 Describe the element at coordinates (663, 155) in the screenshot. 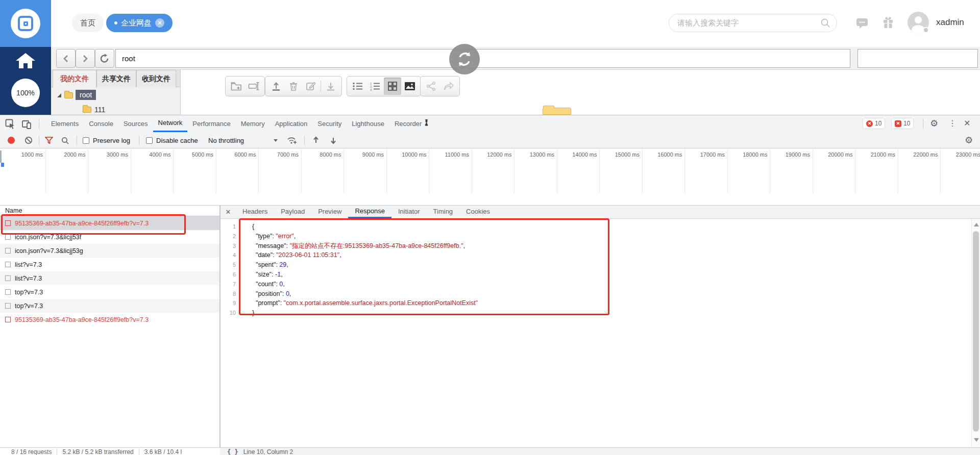

I see `timeline-tick-label: 16000 ms` at that location.